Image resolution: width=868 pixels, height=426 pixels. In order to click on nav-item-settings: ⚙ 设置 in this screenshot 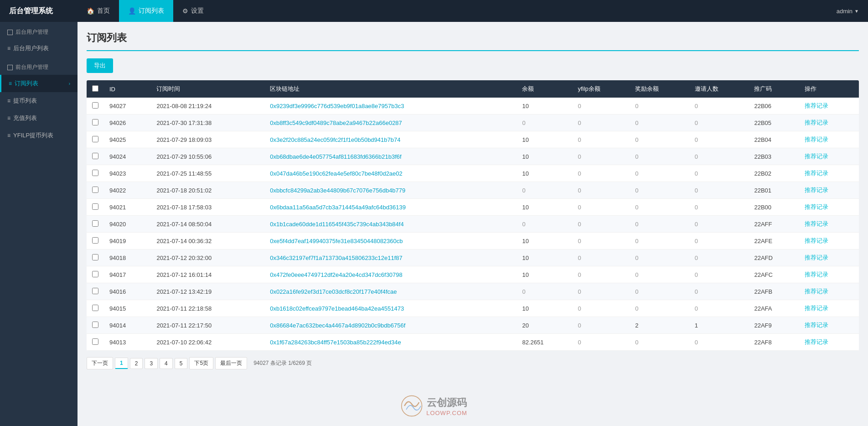, I will do `click(193, 11)`.